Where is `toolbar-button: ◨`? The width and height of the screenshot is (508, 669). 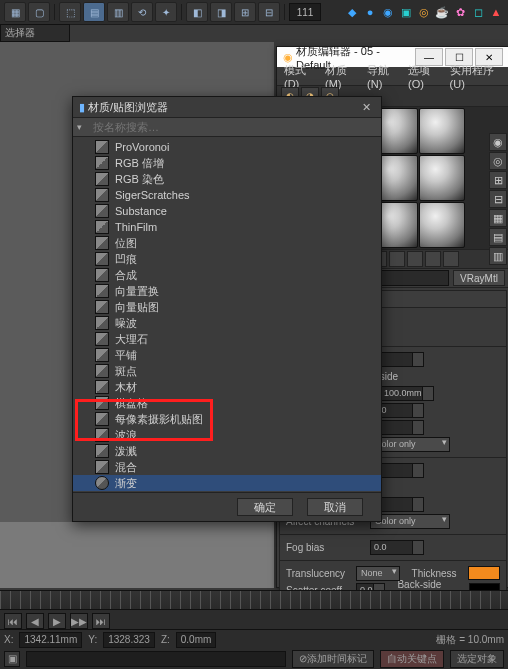 toolbar-button: ◨ is located at coordinates (221, 12).